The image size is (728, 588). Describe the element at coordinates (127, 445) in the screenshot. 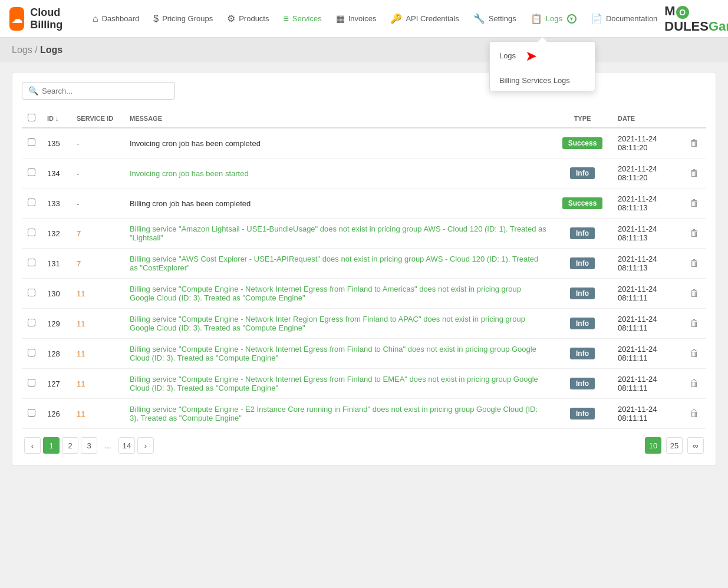

I see `pagination-page-14: 14` at that location.